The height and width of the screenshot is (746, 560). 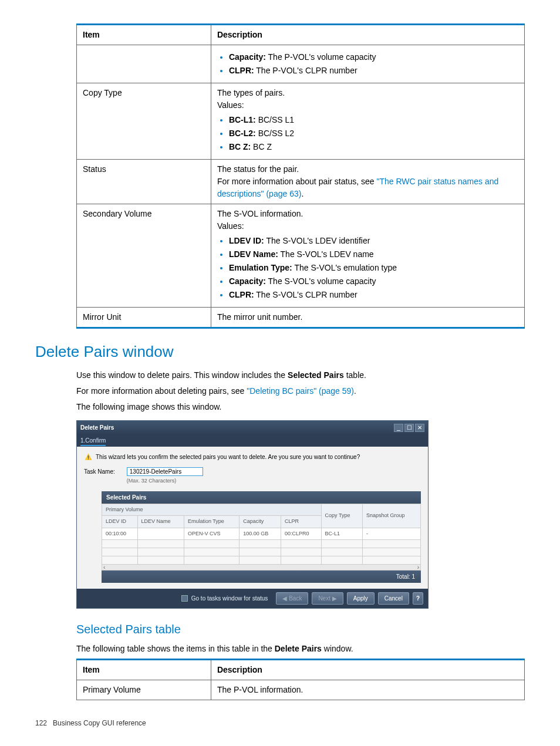 What do you see at coordinates (252, 599) in the screenshot?
I see `dialog-footer: Go to tasks window for status ◀ Back Nex…` at bounding box center [252, 599].